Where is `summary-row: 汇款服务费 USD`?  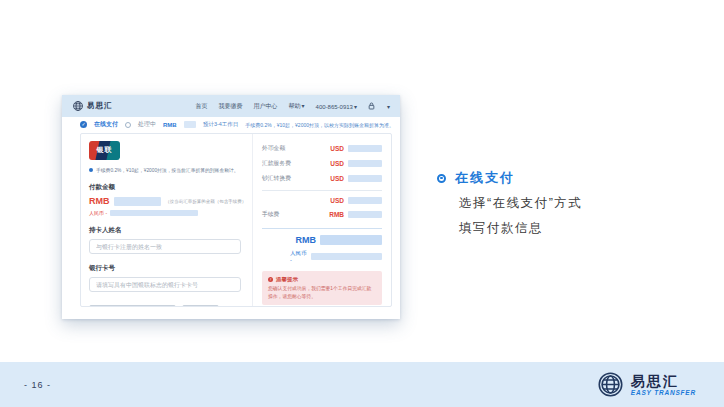 summary-row: 汇款服务费 USD is located at coordinates (322, 164).